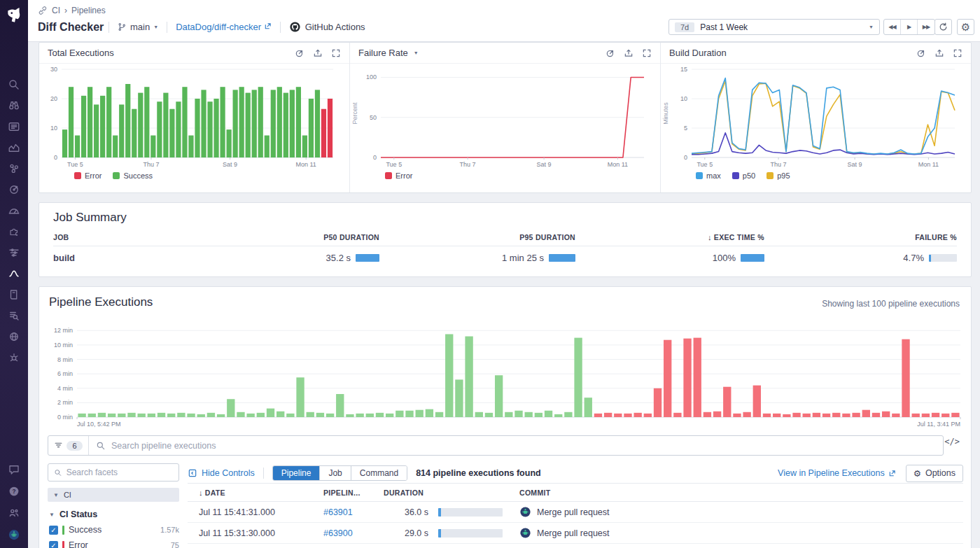 The height and width of the screenshot is (548, 980). Describe the element at coordinates (909, 27) in the screenshot. I see `time-play-button: ▶` at that location.